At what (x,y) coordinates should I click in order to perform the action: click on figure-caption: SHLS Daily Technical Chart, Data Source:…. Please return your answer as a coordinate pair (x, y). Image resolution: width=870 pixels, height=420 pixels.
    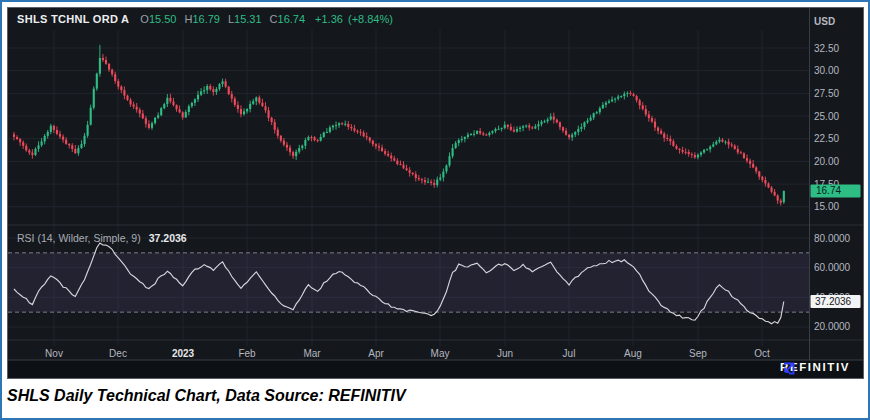
    Looking at the image, I should click on (206, 396).